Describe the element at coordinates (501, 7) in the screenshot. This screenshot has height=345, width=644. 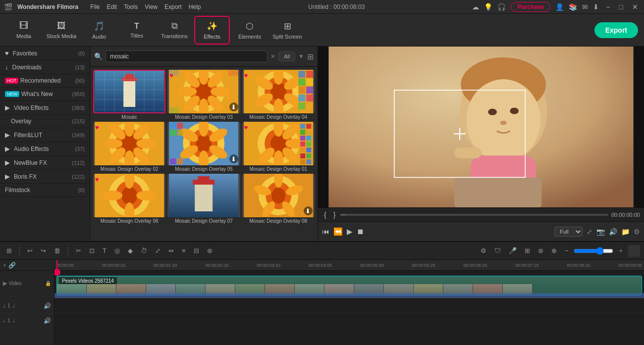
I see `headset-icon: 🎧` at that location.